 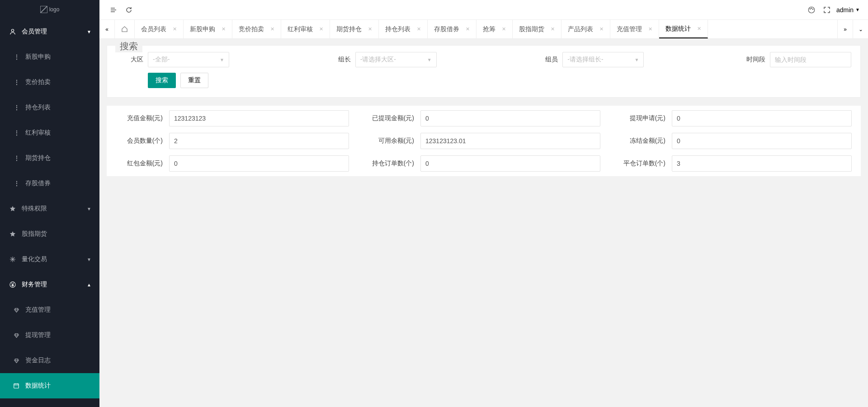 I want to click on stat-item-5: 冻结金额(元)0, so click(x=735, y=141).